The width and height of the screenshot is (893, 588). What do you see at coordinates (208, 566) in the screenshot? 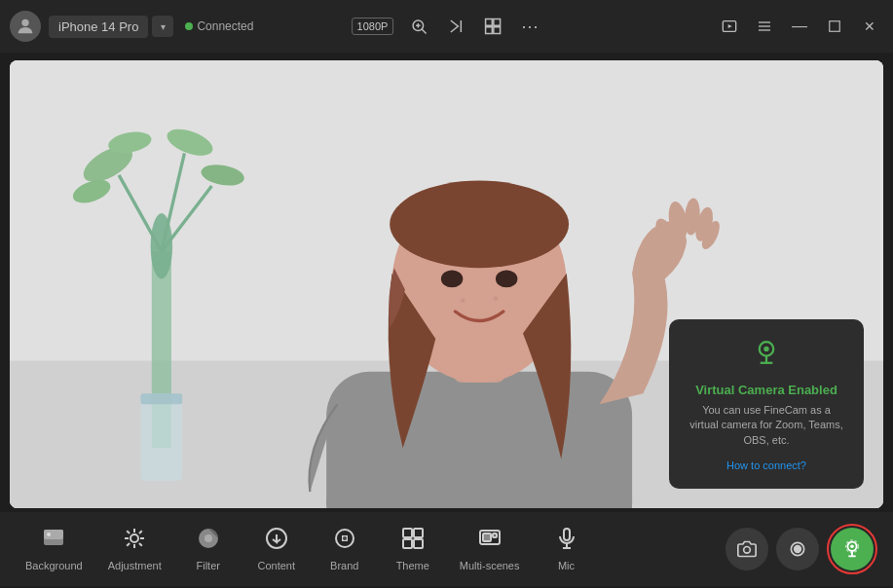
I see `filter-label: Filter` at bounding box center [208, 566].